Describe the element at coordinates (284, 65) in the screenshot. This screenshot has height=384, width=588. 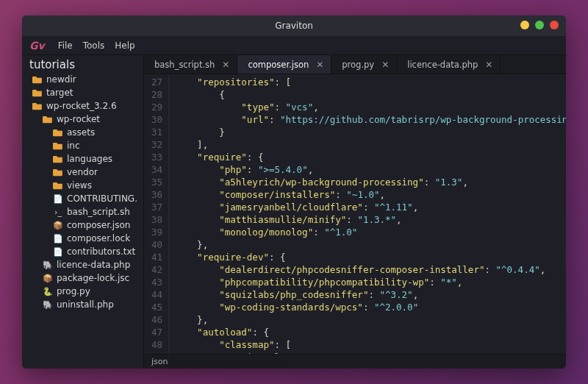
I see `tab: composer.json✕` at that location.